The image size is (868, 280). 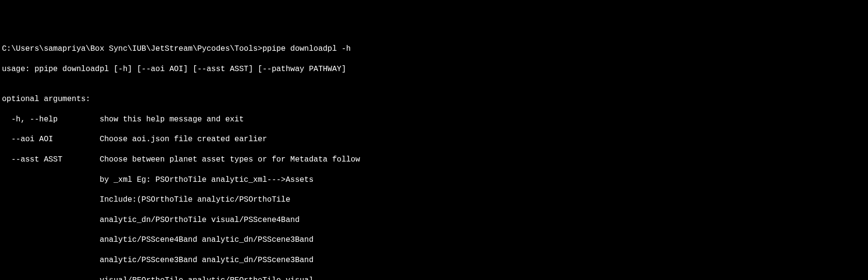 What do you see at coordinates (434, 221) in the screenshot?
I see `terminal-output: analytic_dn/PSOrthoTile visual/PSScene4B…` at bounding box center [434, 221].